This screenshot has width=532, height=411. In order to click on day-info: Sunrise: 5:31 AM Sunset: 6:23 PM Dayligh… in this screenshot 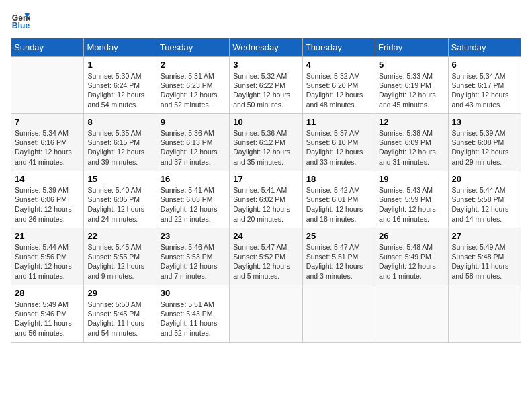, I will do `click(193, 90)`.